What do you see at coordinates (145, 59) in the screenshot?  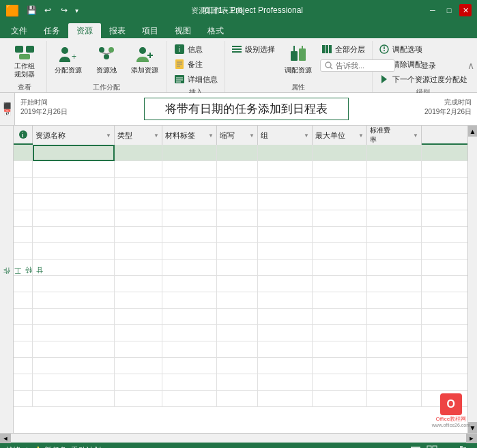 I see `add-resource-btn: 添加资源` at bounding box center [145, 59].